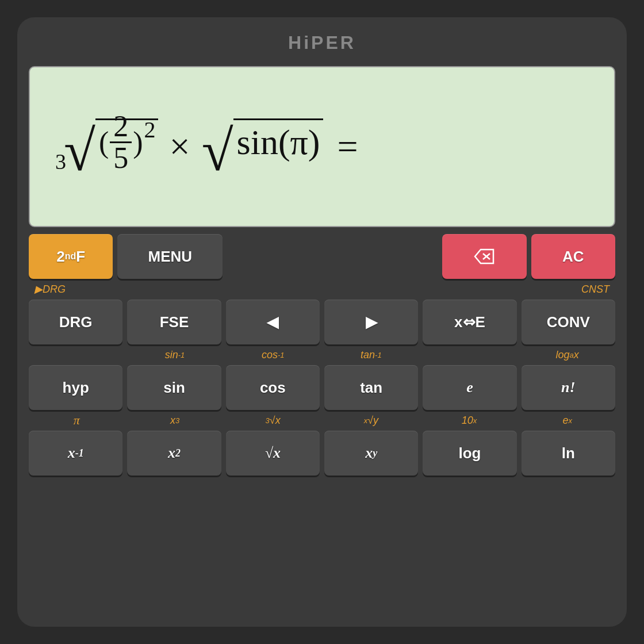 The width and height of the screenshot is (644, 644). What do you see at coordinates (484, 256) in the screenshot?
I see `backspace-button` at bounding box center [484, 256].